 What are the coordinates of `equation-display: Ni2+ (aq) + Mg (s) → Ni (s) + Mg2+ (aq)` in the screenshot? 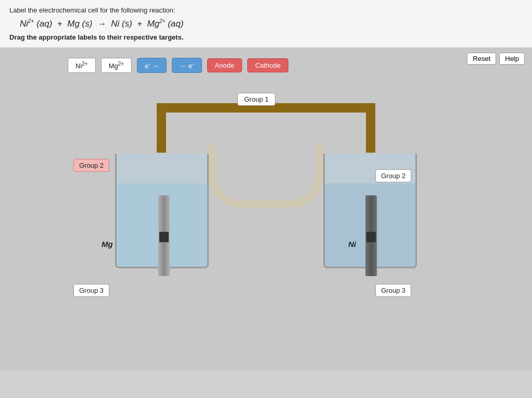 It's located at (271, 24).